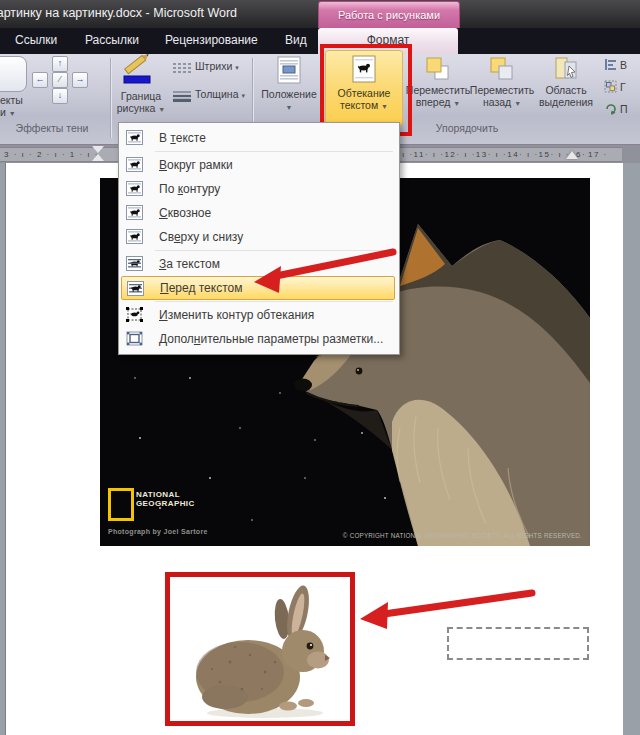 The height and width of the screenshot is (735, 640). What do you see at coordinates (121, 504) in the screenshot?
I see `national-geographic-logo-icon` at bounding box center [121, 504].